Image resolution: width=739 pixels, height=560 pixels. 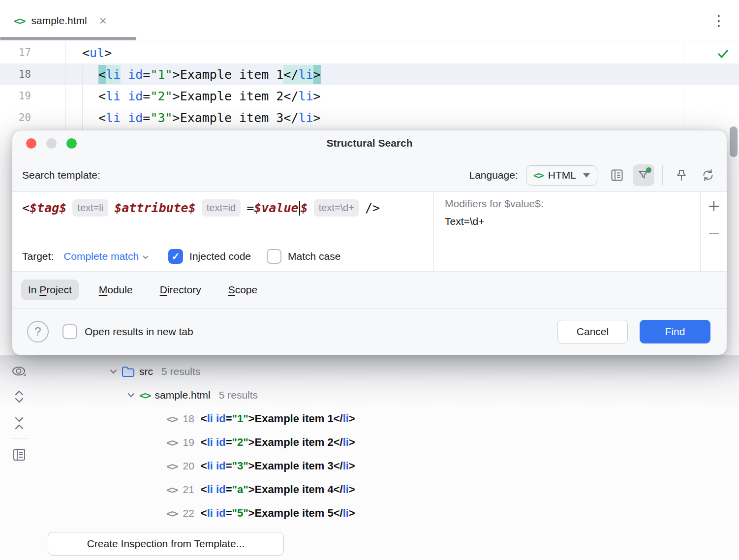 I want to click on pin-icon, so click(x=681, y=175).